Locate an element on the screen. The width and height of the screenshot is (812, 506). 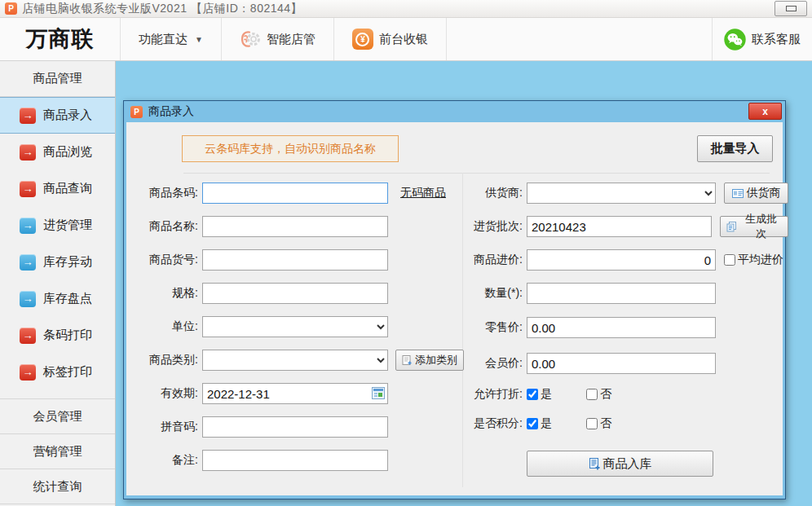
member-price-input is located at coordinates (621, 363).